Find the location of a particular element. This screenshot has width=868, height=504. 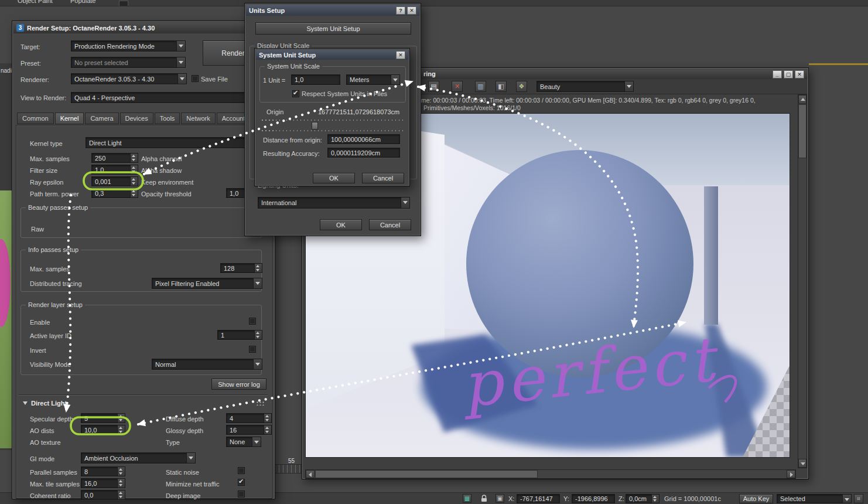

target-dropdown: Production Rendering Mode is located at coordinates (128, 46).